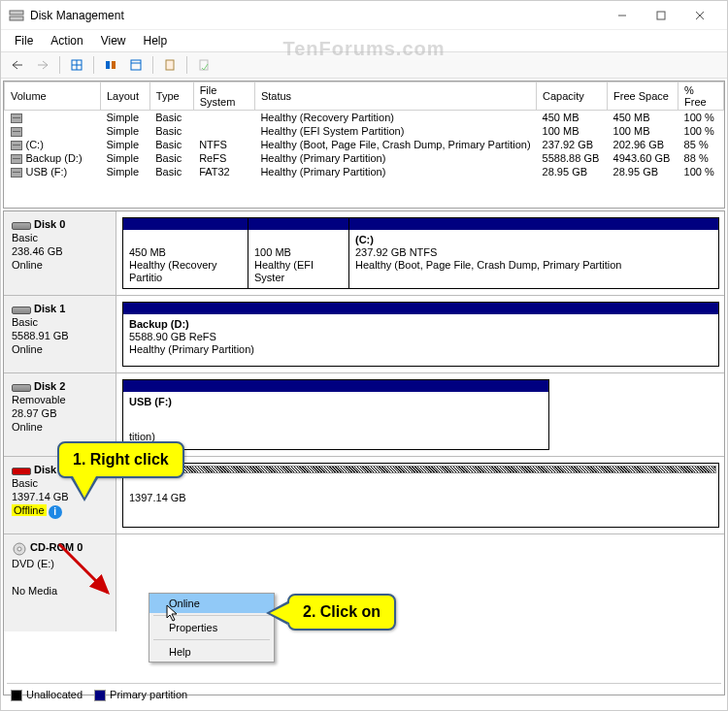 The height and width of the screenshot is (711, 728). Describe the element at coordinates (120, 460) in the screenshot. I see `callout-1: 1. Right click` at that location.